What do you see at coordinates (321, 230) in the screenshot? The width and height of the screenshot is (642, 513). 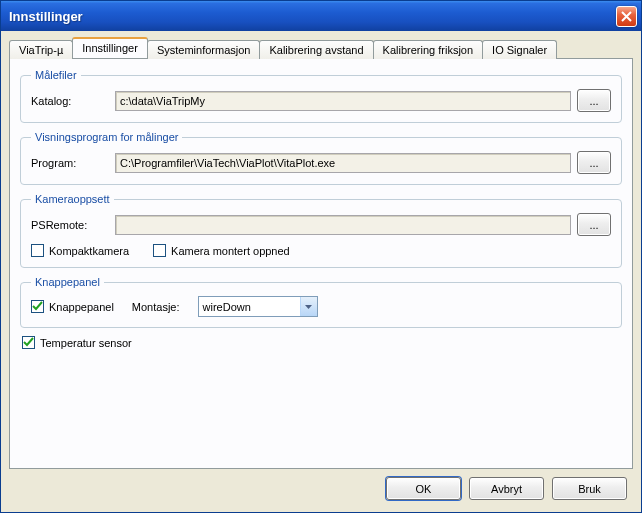 I see `group-kameraoppsett: Kameraoppsett PSRemote: ... Kompaktkamer…` at bounding box center [321, 230].